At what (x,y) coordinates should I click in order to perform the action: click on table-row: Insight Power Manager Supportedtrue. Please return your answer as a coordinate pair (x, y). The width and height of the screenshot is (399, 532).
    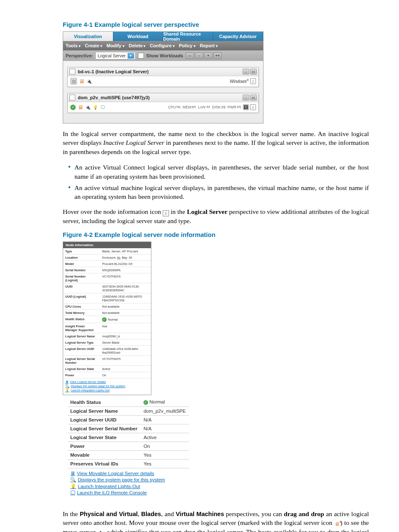
    Looking at the image, I should click on (107, 328).